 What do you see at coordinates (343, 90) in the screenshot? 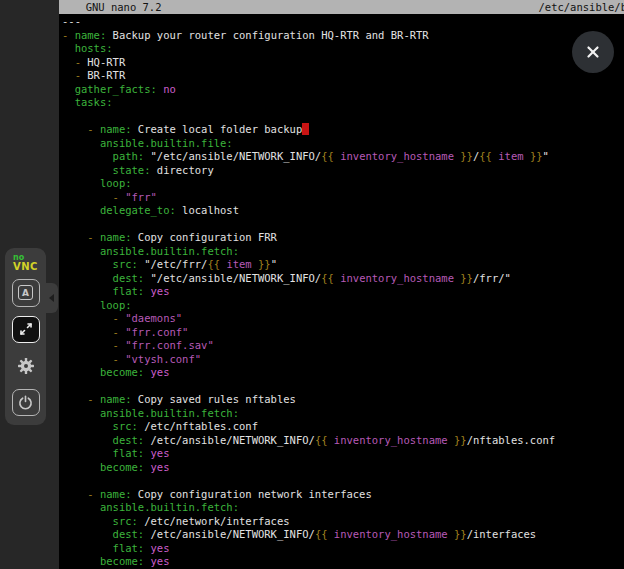
I see `terminal-line: gather_facts: no` at bounding box center [343, 90].